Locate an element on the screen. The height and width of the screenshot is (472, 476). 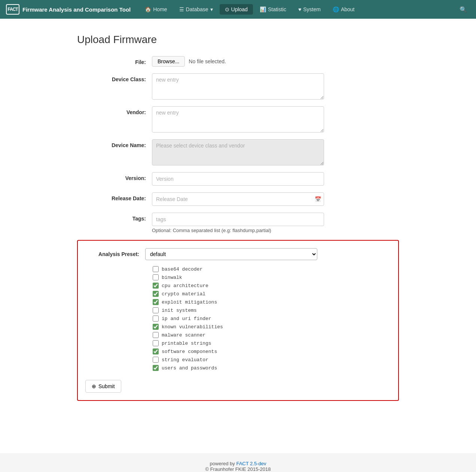
checkbox-item-malware-scanner: malware scanner is located at coordinates (272, 335).